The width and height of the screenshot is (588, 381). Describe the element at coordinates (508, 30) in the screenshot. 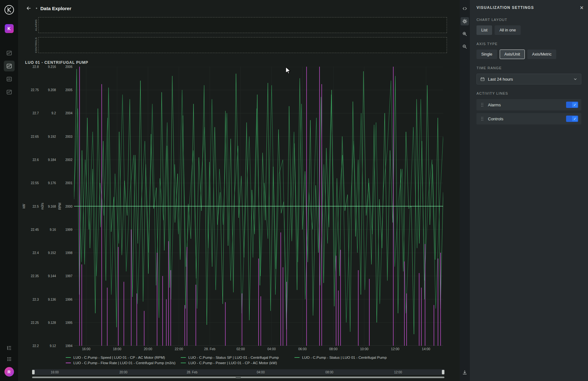

I see `chart-layout-all-in-one-button: All in one` at that location.